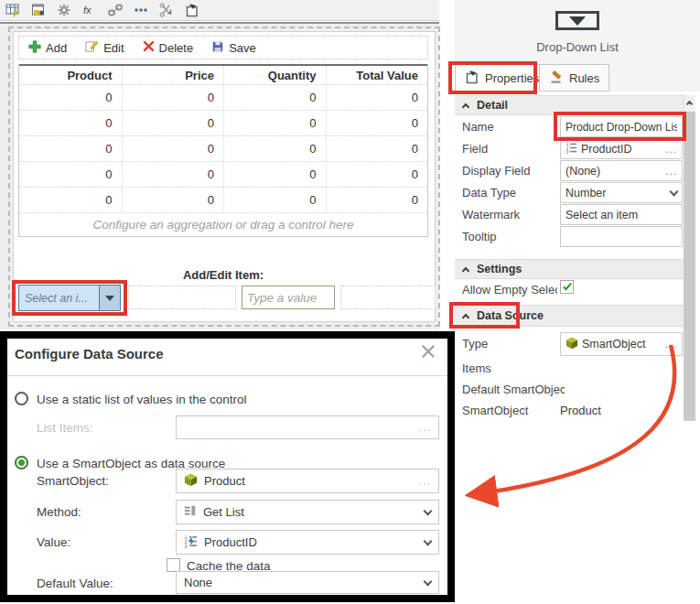  Describe the element at coordinates (602, 215) in the screenshot. I see `watermark-value: Select an item` at that location.